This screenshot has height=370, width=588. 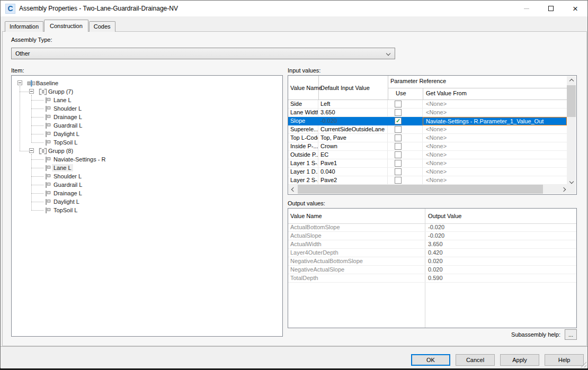 I want to click on ok-button: OK, so click(x=431, y=360).